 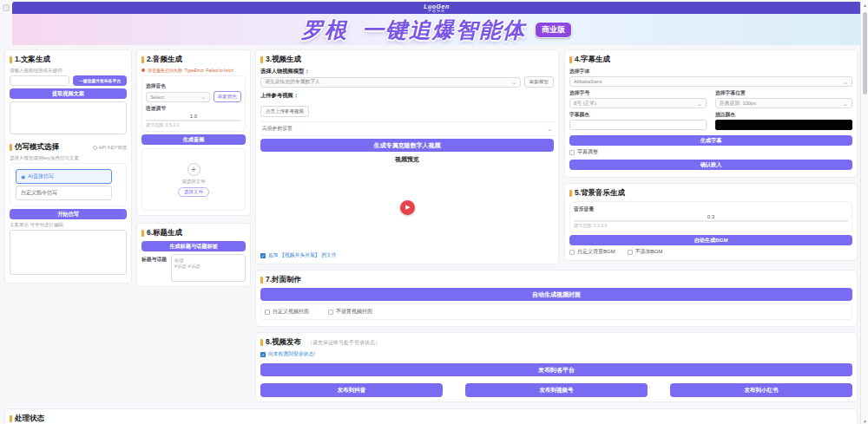 I want to click on choose-file-button: 选择文件, so click(x=194, y=192).